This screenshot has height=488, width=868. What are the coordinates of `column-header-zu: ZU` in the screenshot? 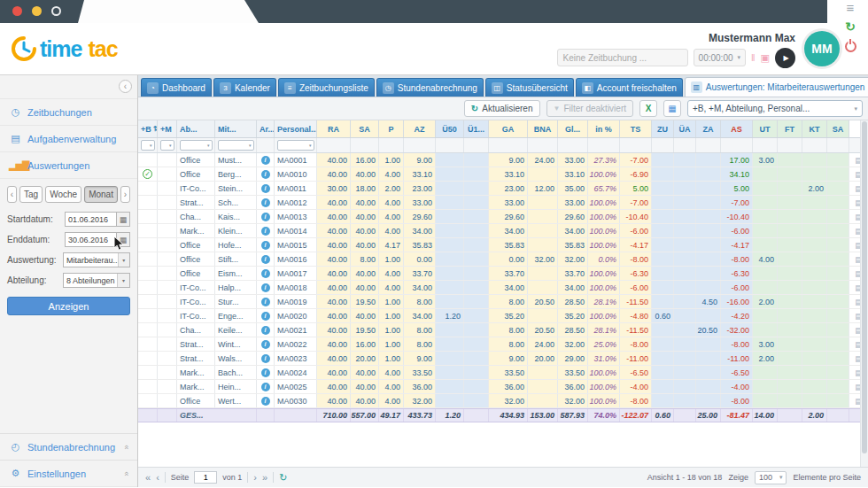 It's located at (663, 129).